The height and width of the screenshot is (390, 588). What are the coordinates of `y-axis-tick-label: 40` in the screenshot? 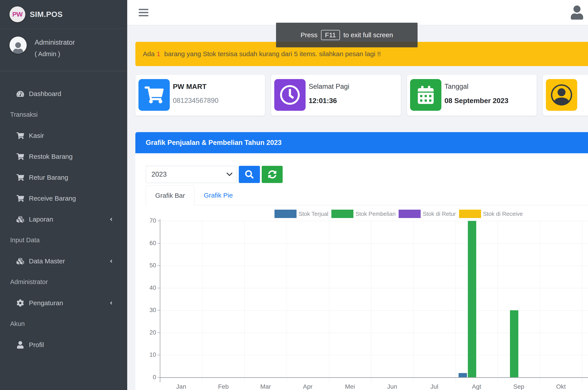 It's located at (146, 288).